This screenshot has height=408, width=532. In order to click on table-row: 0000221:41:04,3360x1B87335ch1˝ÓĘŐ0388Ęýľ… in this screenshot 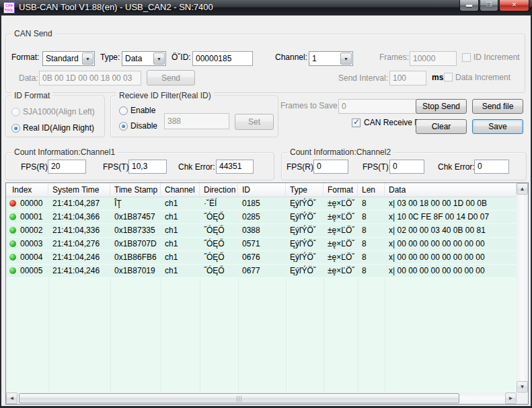, I will do `click(261, 231)`.